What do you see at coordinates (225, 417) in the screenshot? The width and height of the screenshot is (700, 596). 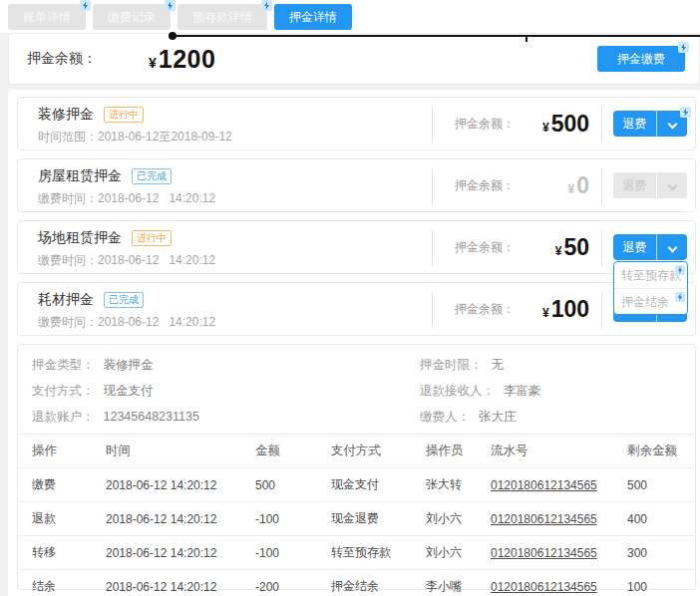 I see `field-refund-account: 退款账户：12345648231135` at bounding box center [225, 417].